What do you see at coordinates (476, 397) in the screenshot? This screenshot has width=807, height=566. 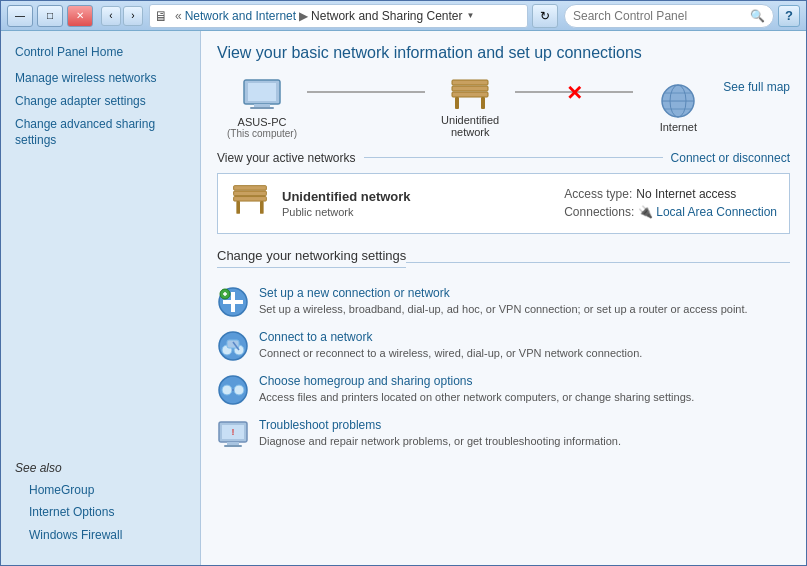 I see `setting-desc-2: Access files and printers located on oth…` at bounding box center [476, 397].